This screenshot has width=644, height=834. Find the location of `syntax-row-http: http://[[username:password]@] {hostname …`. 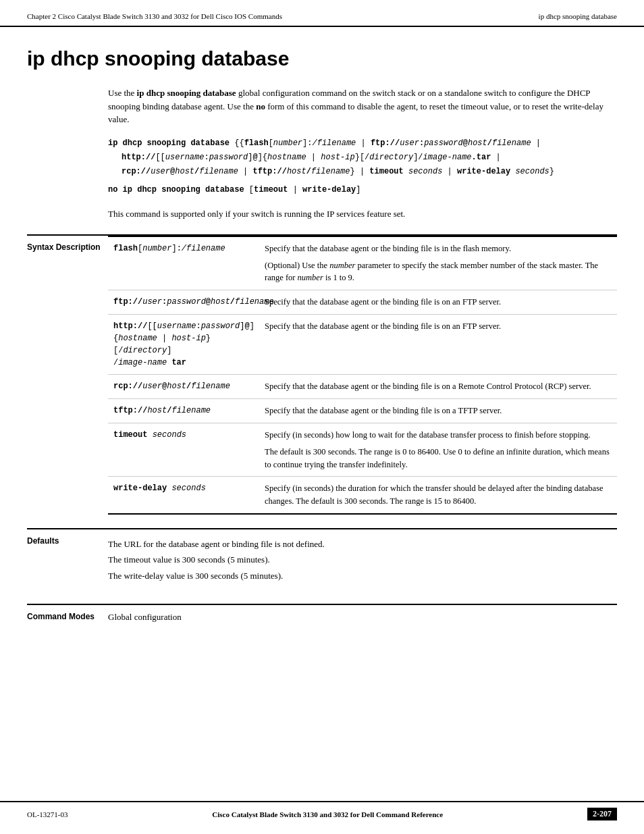

syntax-row-http: http://[[username:password]@] {hostname … is located at coordinates (363, 344).